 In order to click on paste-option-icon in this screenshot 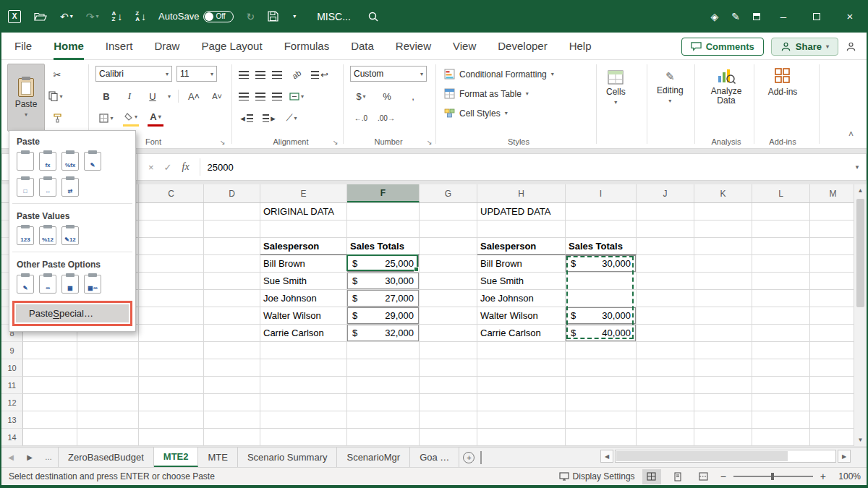, I will do `click(25, 161)`.